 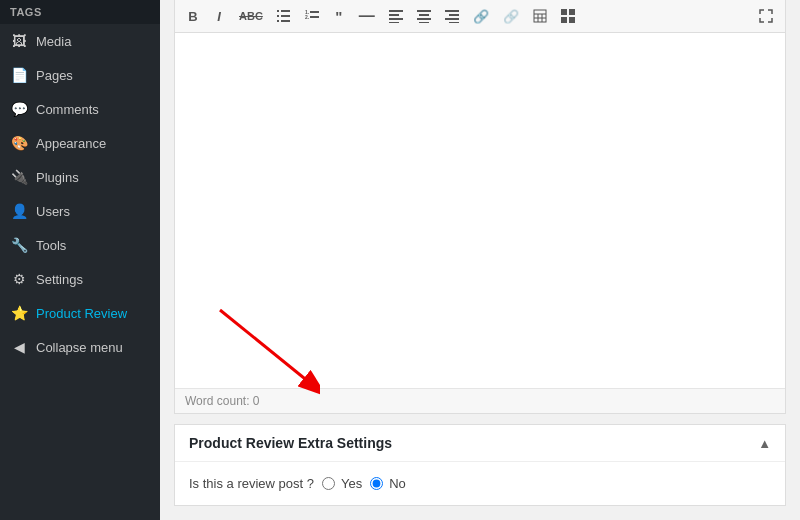 I want to click on align-center-button, so click(x=424, y=16).